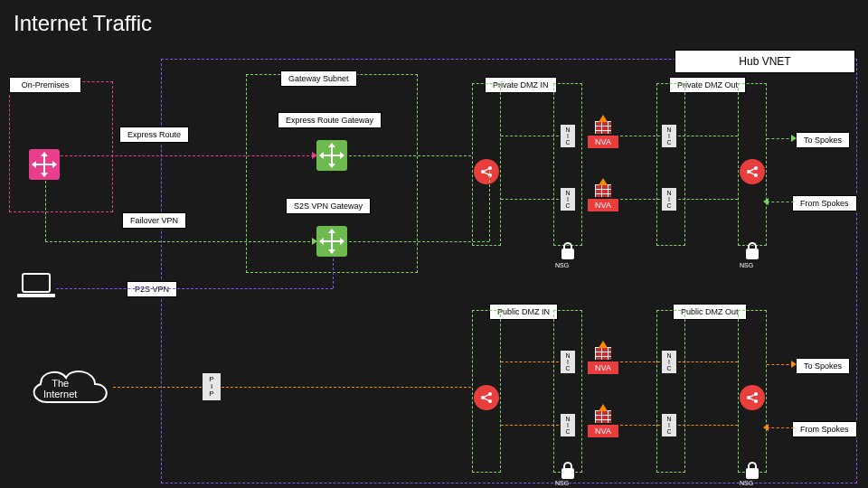 This screenshot has width=868, height=488. I want to click on hub-vnet-label: Hub VNET, so click(765, 61).